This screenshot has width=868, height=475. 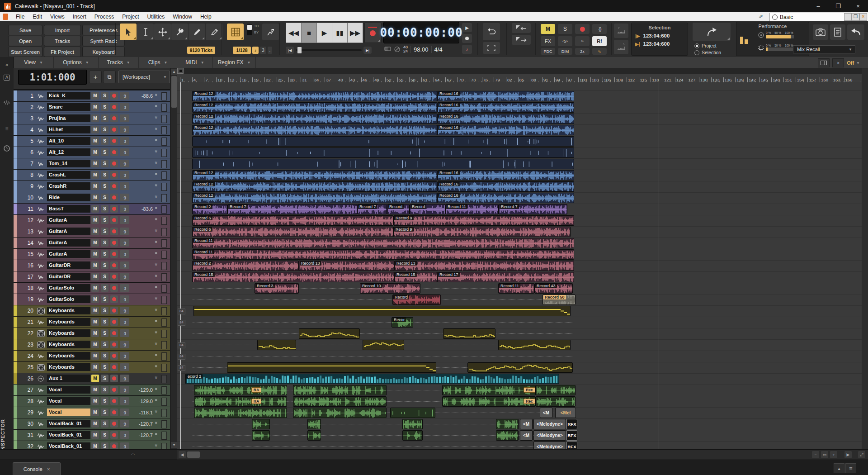 I want to click on draw-tool-button, so click(x=197, y=32).